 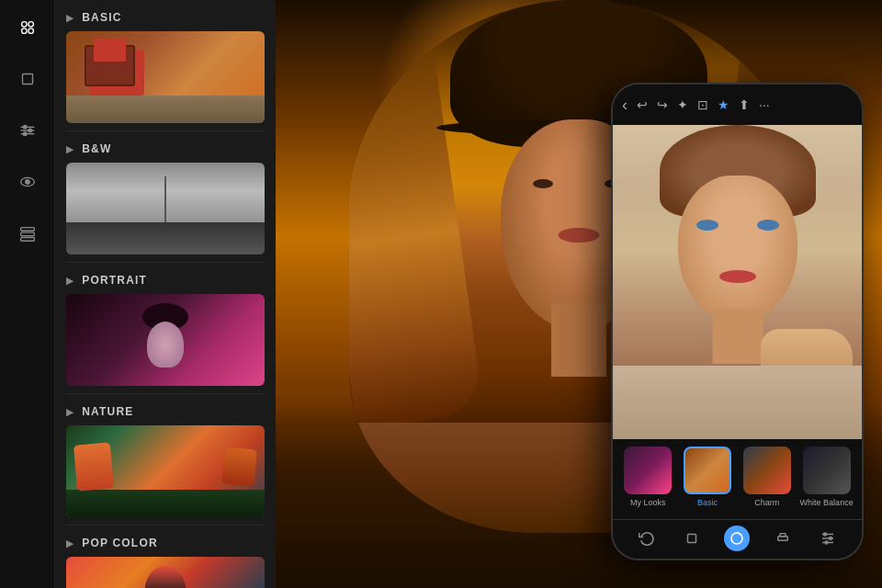 I want to click on preset-nature-thumbnail, so click(x=165, y=471).